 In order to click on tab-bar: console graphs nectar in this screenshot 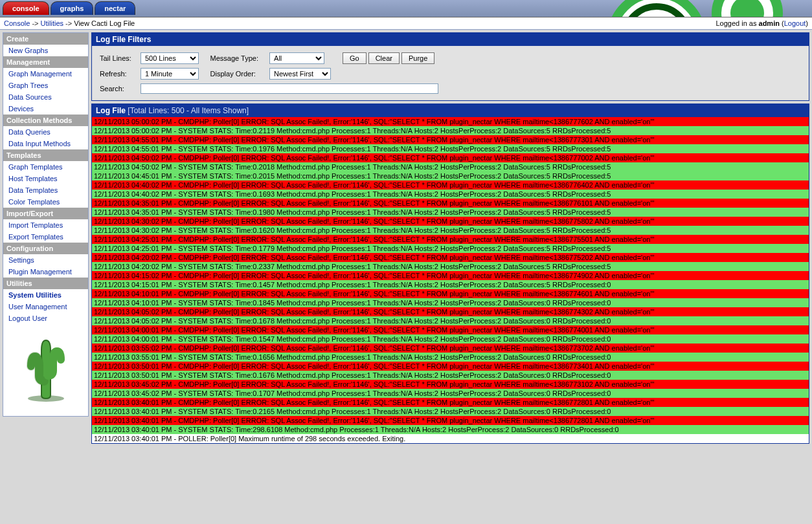, I will do `click(69, 8)`.